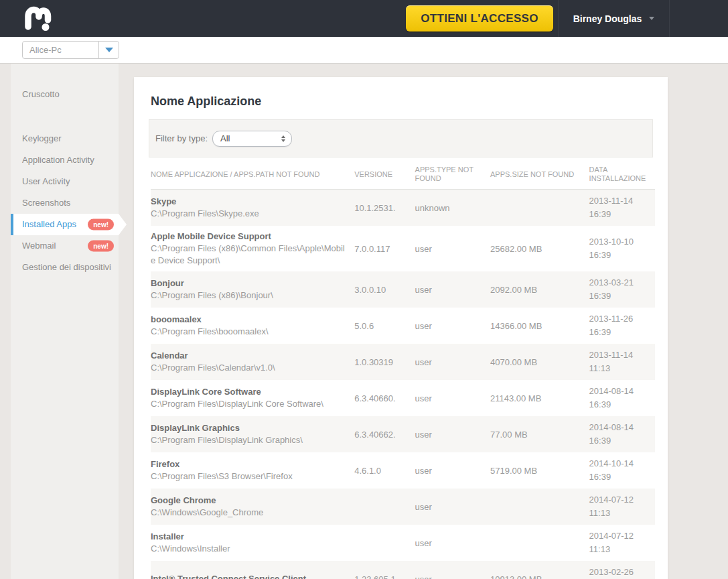  What do you see at coordinates (252, 249) in the screenshot?
I see `app-name-cell: Apple Mobile Device SupportC:\Program Fi…` at bounding box center [252, 249].